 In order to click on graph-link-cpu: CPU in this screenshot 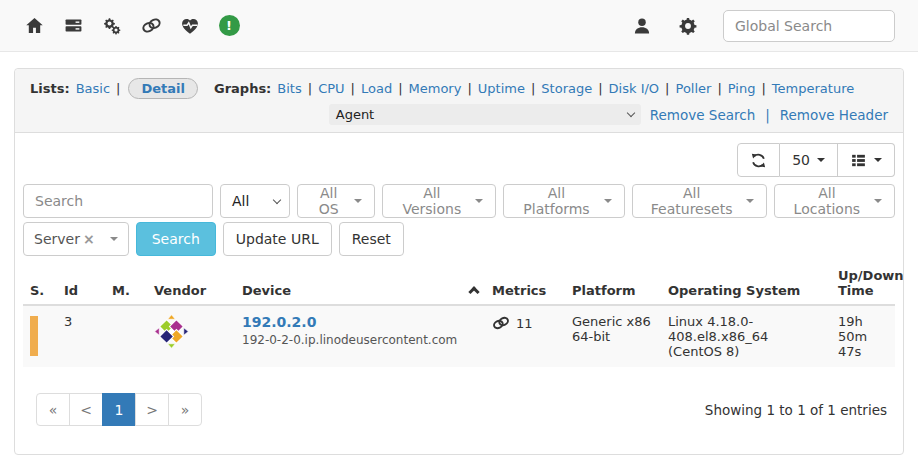, I will do `click(340, 88)`.